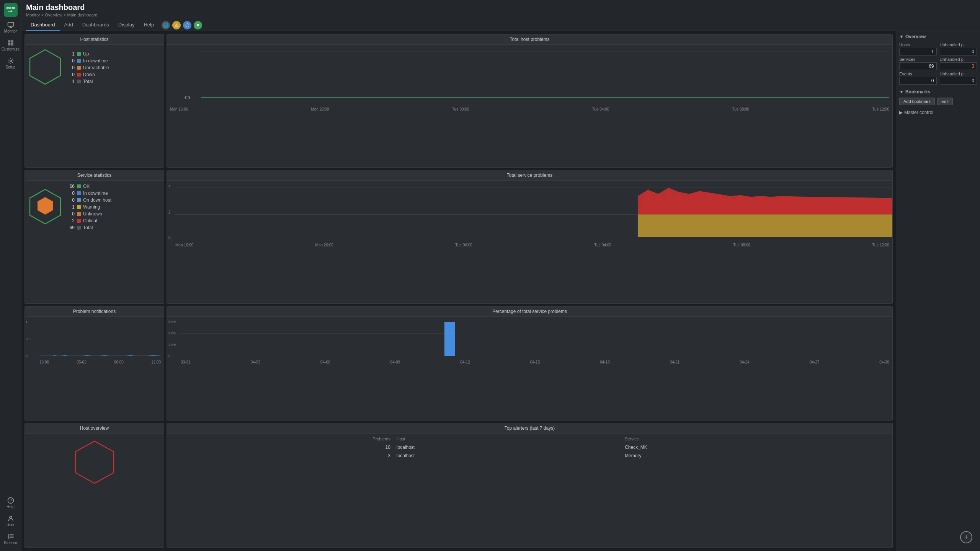 This screenshot has height=551, width=980. I want to click on total-service-problems-title: Total service problems, so click(530, 175).